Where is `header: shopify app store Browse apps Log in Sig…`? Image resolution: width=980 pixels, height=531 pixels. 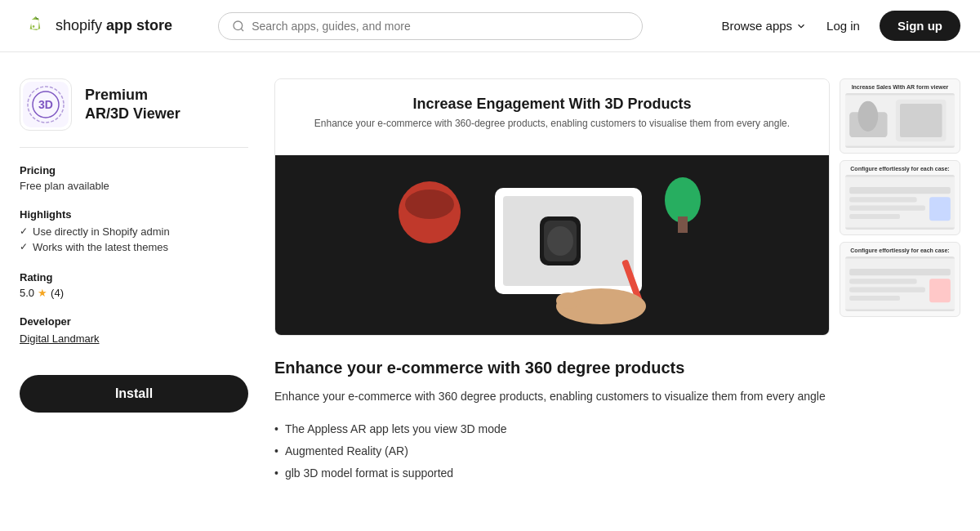 header: shopify app store Browse apps Log in Sig… is located at coordinates (490, 26).